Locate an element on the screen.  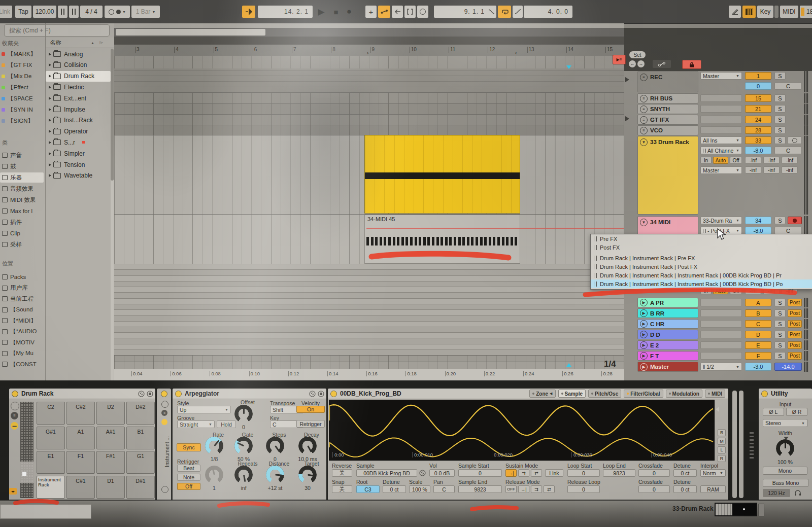
drum-send-b: -inf is located at coordinates (771, 160).